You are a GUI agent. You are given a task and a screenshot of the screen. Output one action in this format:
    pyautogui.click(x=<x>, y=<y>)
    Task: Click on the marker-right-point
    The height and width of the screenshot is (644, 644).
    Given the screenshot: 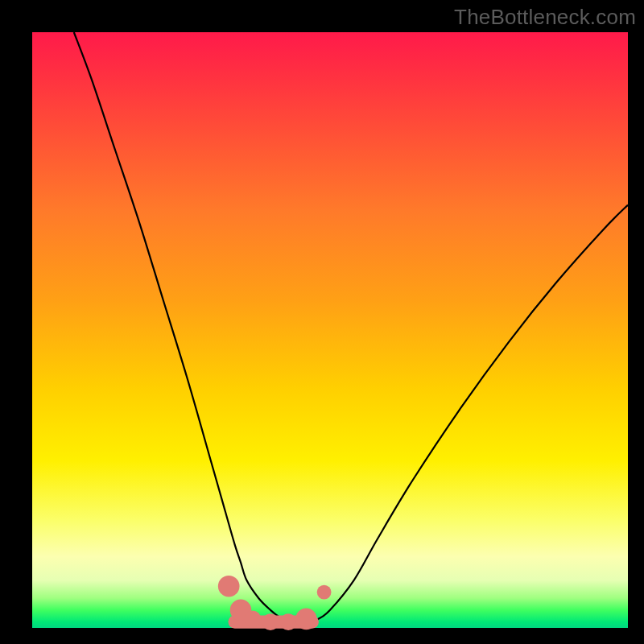 What is the action you would take?
    pyautogui.click(x=324, y=592)
    